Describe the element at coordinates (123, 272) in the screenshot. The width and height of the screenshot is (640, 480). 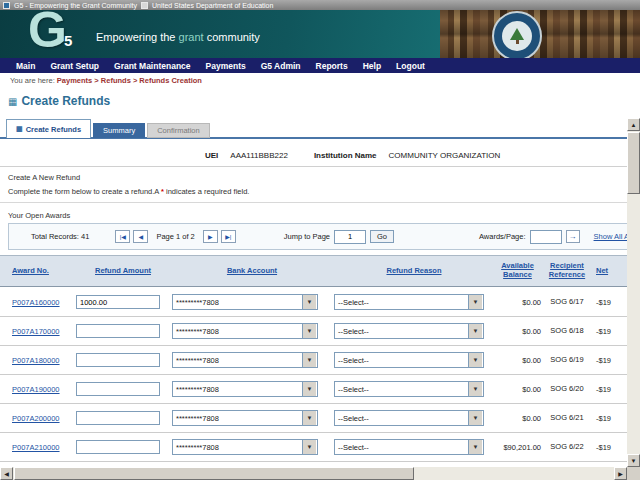
I see `header-refund-amount: Refund Amount` at that location.